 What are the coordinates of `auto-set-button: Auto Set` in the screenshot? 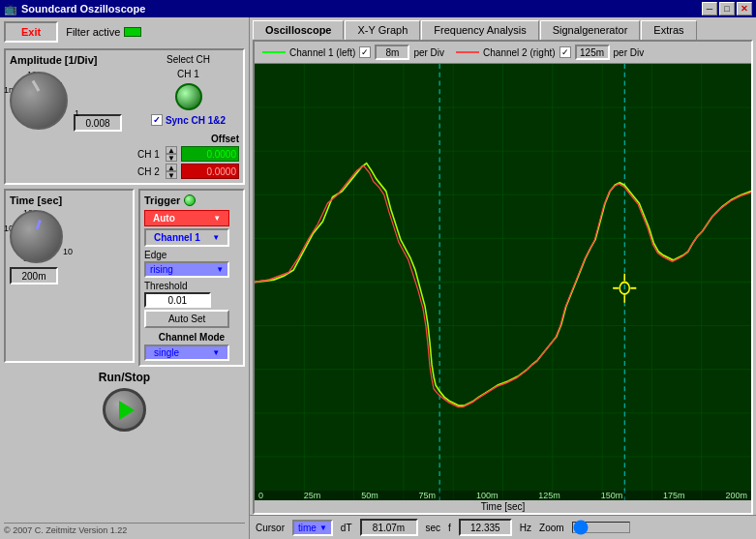 It's located at (187, 319).